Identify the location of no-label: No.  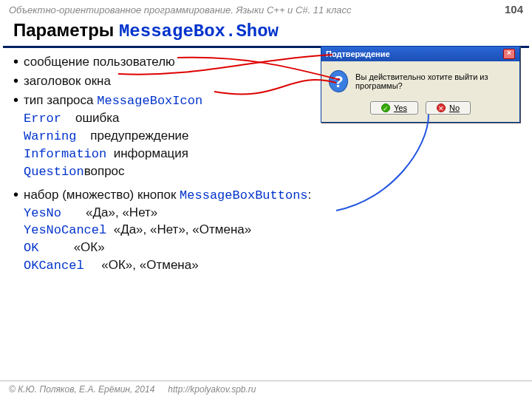
(454, 108).